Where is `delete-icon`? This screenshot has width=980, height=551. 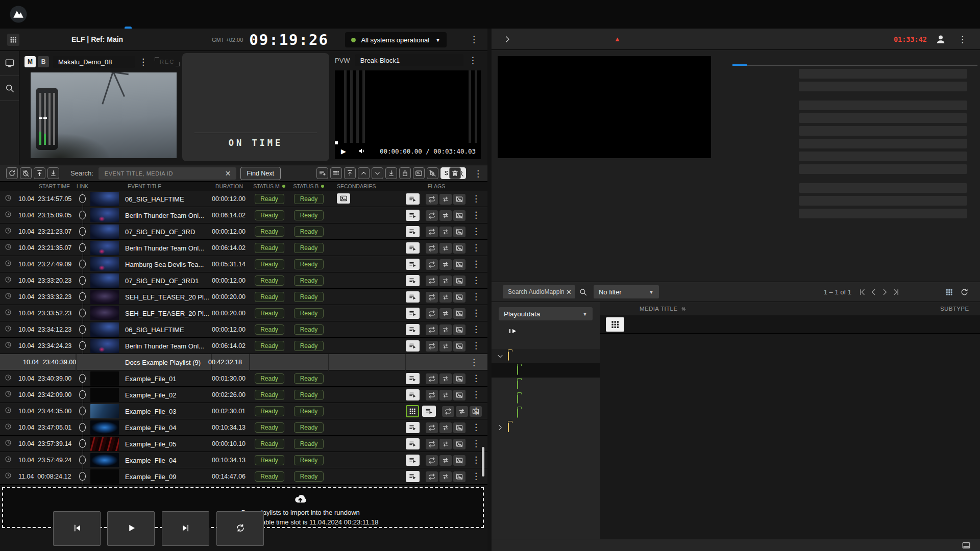
delete-icon is located at coordinates (455, 173).